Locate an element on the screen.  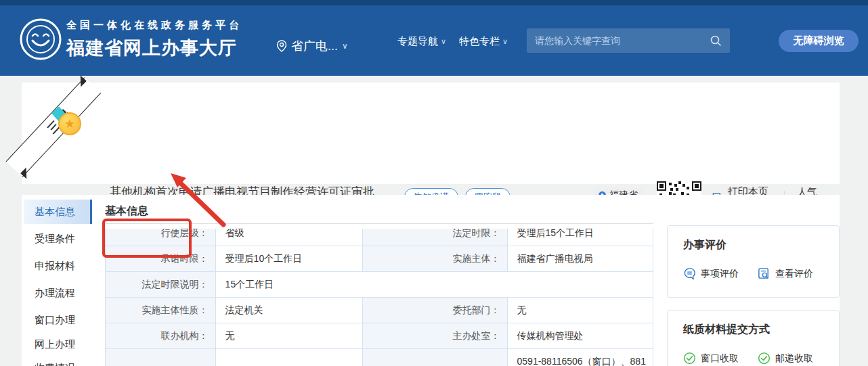
location-selector: 省广电... ∨ is located at coordinates (312, 46).